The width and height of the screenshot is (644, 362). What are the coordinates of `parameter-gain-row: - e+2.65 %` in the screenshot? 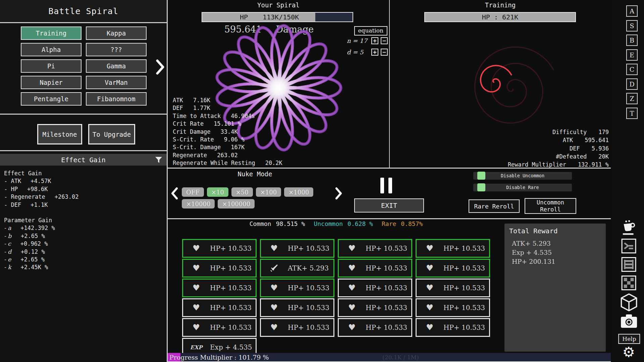 It's located at (85, 259).